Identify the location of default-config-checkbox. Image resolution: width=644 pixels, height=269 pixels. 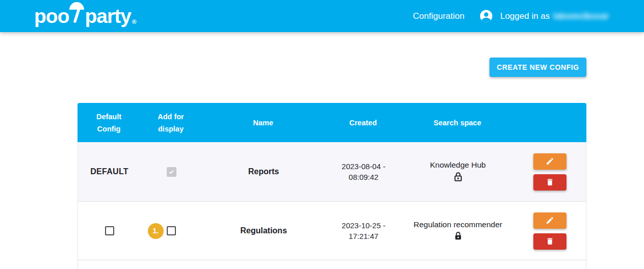
(110, 231).